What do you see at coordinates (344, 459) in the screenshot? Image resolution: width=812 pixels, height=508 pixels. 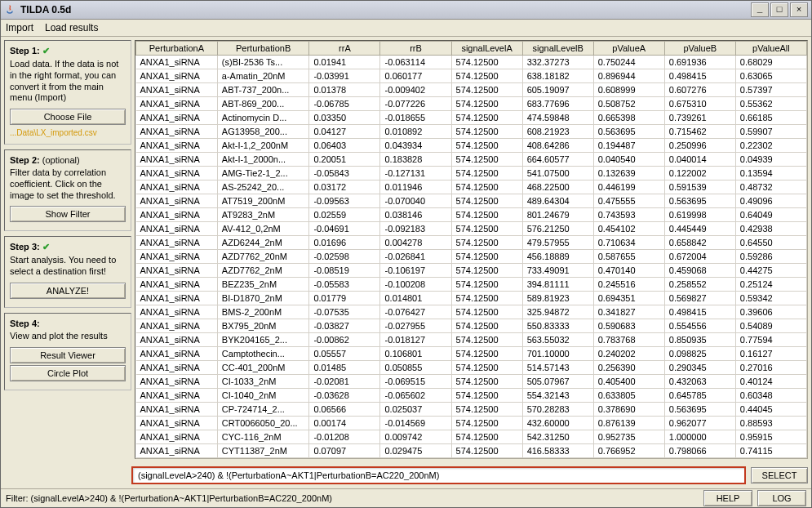 I see `table-cell: -0.08352` at bounding box center [344, 459].